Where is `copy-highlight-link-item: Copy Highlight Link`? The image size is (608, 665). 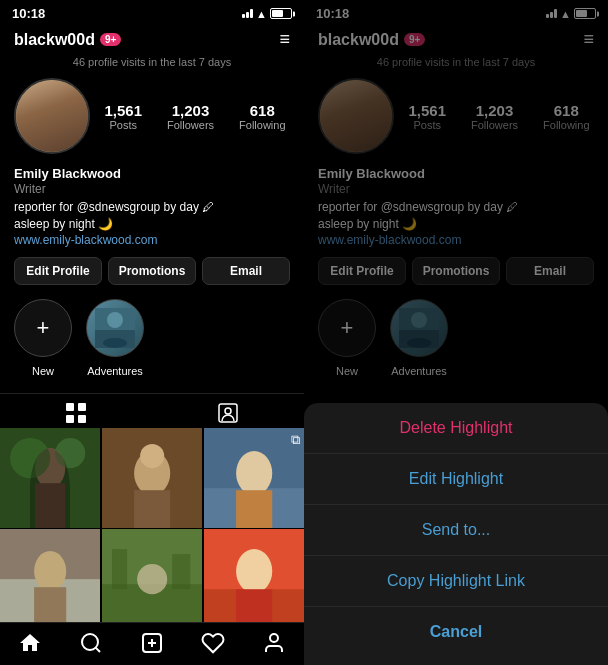 copy-highlight-link-item: Copy Highlight Link is located at coordinates (456, 582).